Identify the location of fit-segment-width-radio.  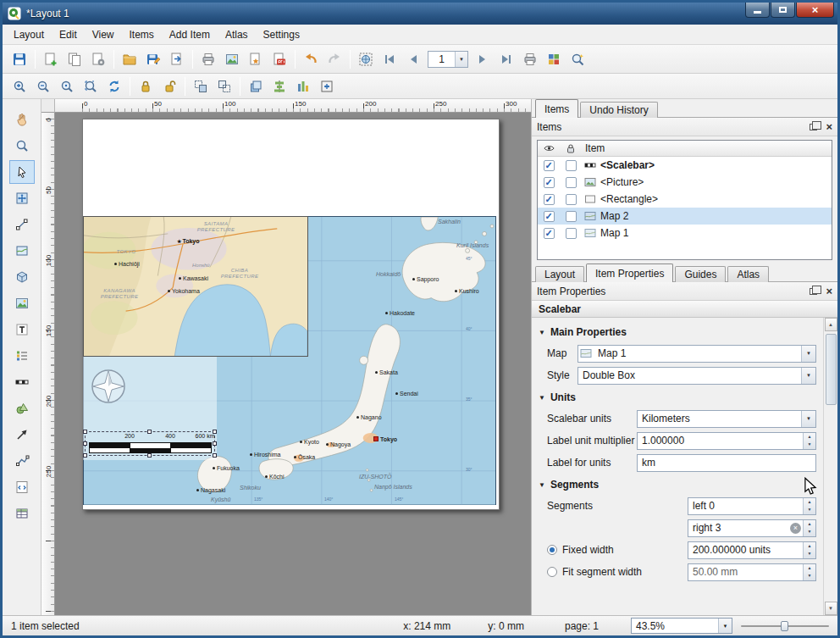
(552, 572).